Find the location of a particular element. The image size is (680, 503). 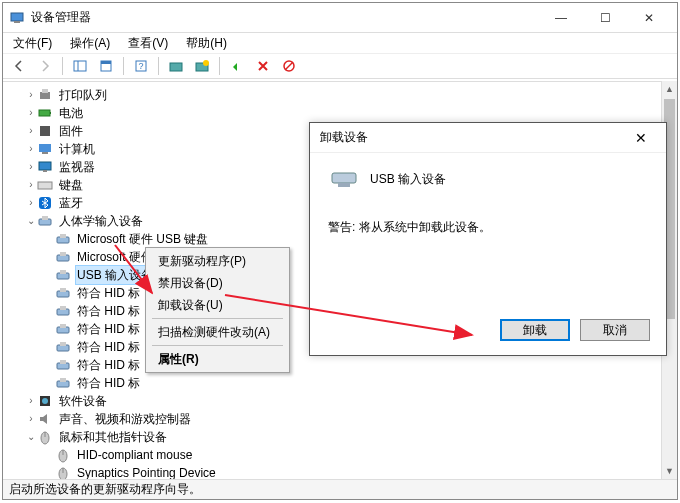

firmware-icon is located at coordinates (45, 131).